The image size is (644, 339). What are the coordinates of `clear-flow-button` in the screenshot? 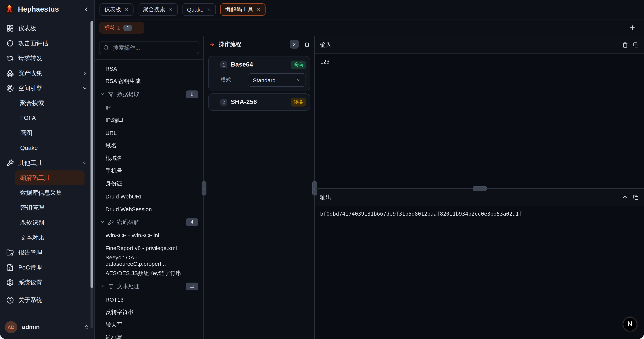 It's located at (307, 44).